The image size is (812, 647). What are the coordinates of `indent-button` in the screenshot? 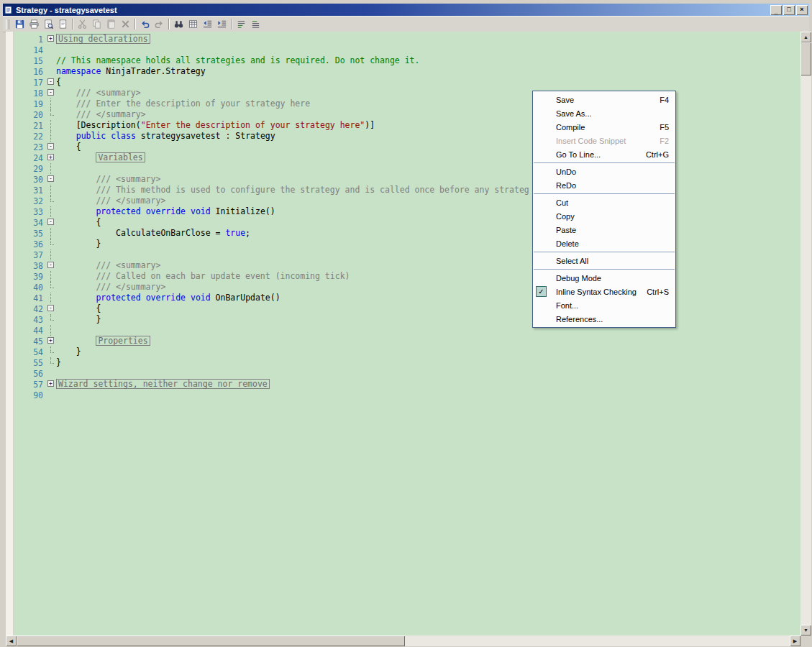 It's located at (222, 24).